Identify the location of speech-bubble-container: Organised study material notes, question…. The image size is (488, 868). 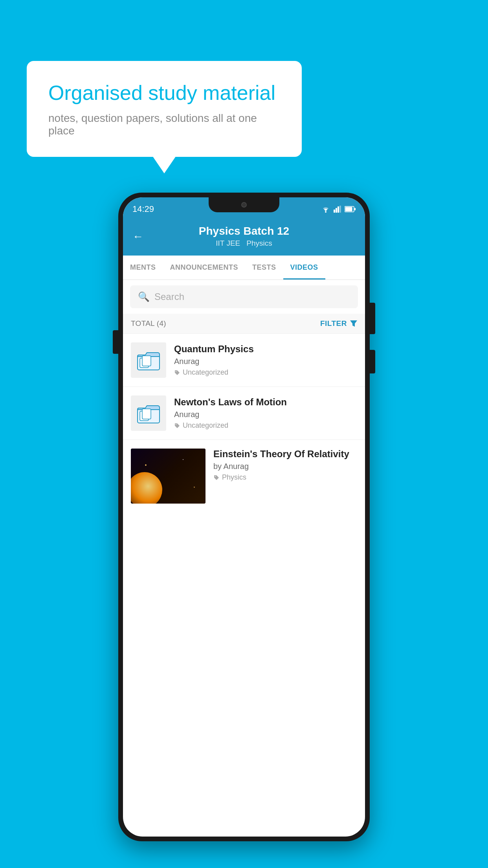
(164, 109).